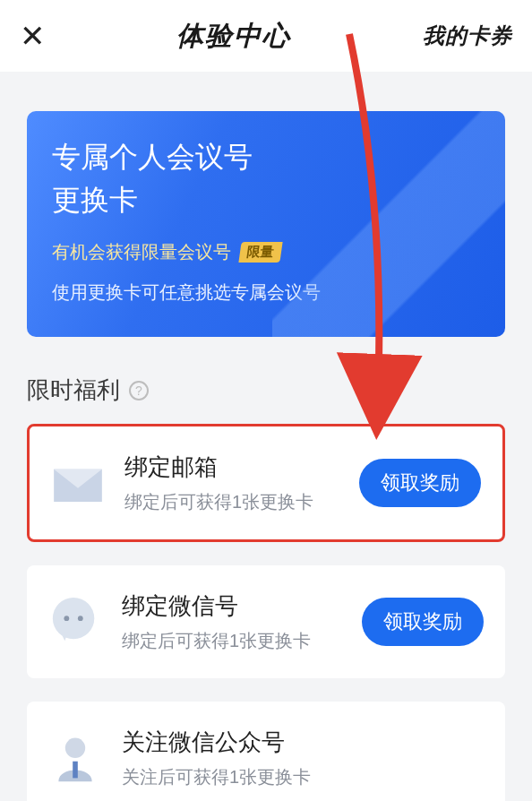 This screenshot has width=532, height=801. What do you see at coordinates (75, 758) in the screenshot?
I see `person-icon` at bounding box center [75, 758].